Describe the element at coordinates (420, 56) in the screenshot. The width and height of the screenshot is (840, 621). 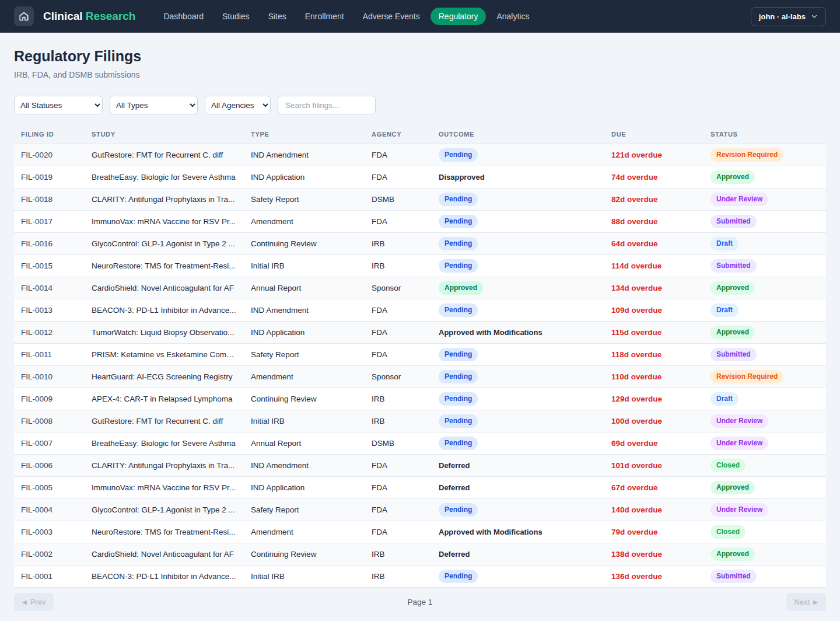
I see `page-title: Regulatory Filings` at that location.